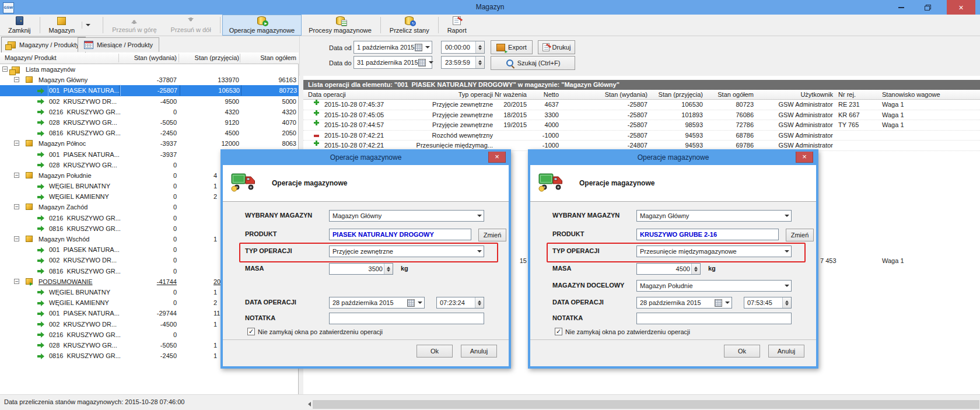  What do you see at coordinates (262, 25) in the screenshot?
I see `toolbar-button-operacje: ▶ Operacje magazynowe` at bounding box center [262, 25].